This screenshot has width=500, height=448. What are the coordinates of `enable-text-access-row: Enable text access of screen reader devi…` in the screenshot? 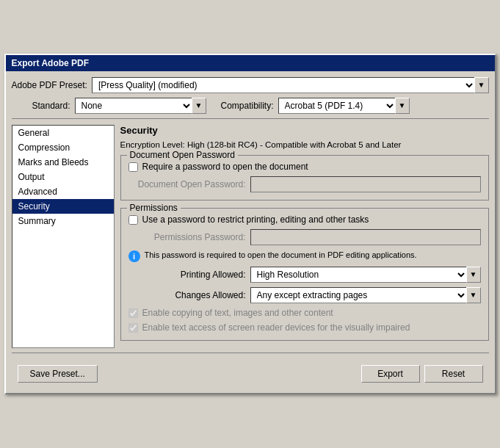 It's located at (305, 328).